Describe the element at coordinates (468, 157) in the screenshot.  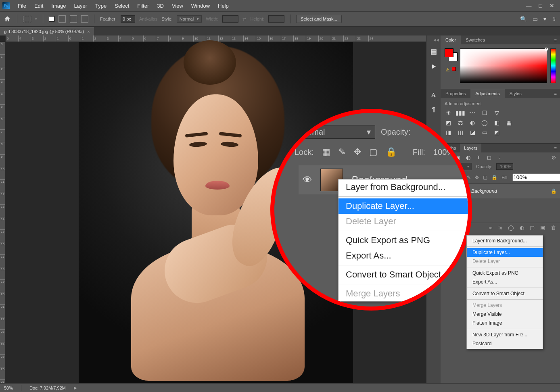
I see `filter-adjustment-icon: ◐` at that location.